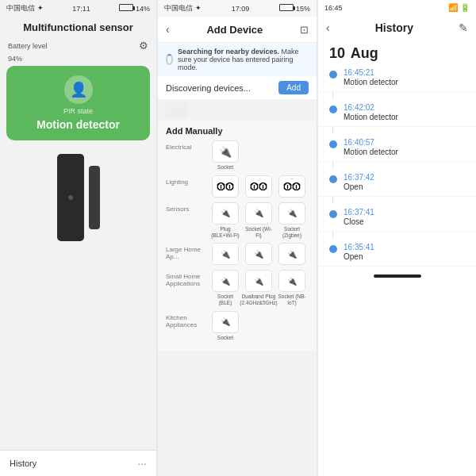  Describe the element at coordinates (237, 221) in the screenshot. I see `category-sensors: Sensors 🔌 Plug (BLE+Wi-Fi) 🔌 Socket (Wi-…` at that location.